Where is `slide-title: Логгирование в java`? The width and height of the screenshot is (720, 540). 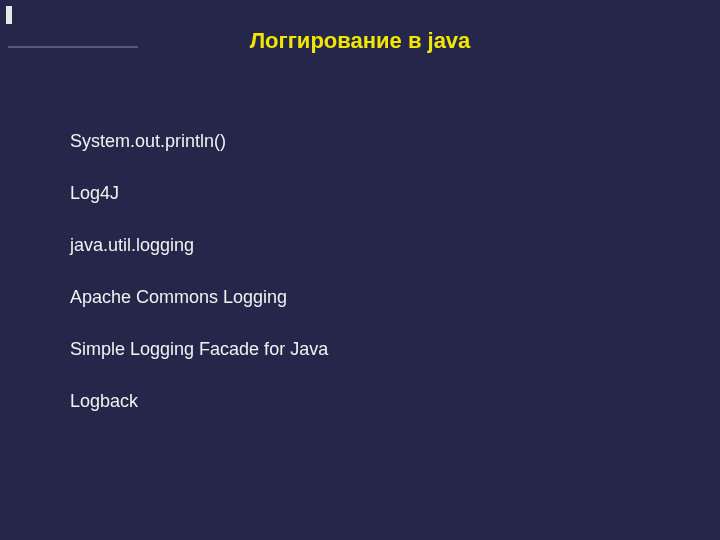 slide-title: Логгирование в java is located at coordinates (360, 41).